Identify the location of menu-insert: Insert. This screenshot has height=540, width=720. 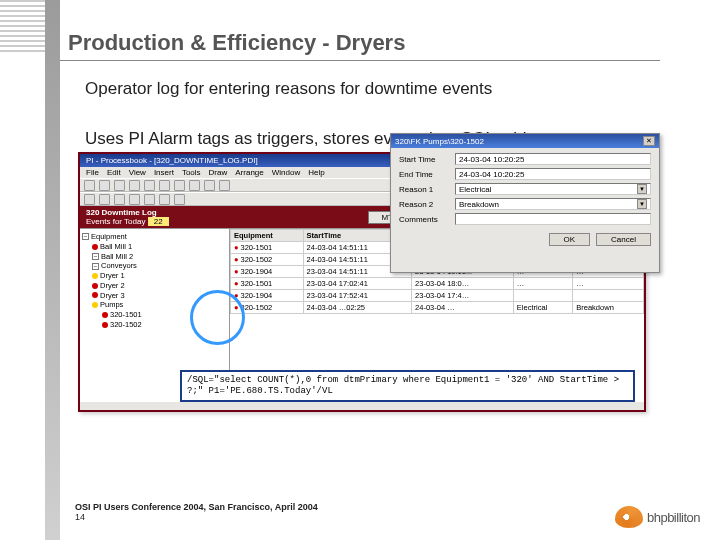
(164, 172).